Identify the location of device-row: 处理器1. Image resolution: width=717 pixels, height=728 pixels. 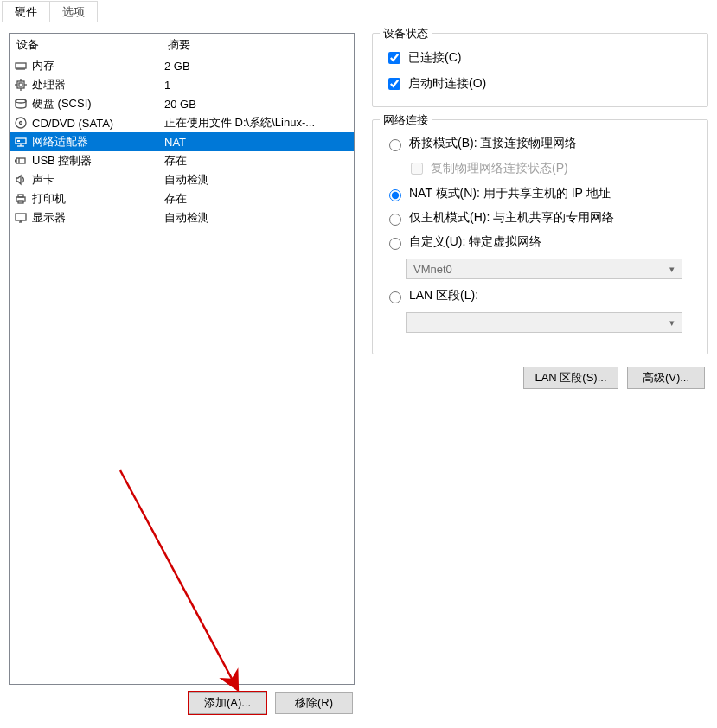
(182, 85).